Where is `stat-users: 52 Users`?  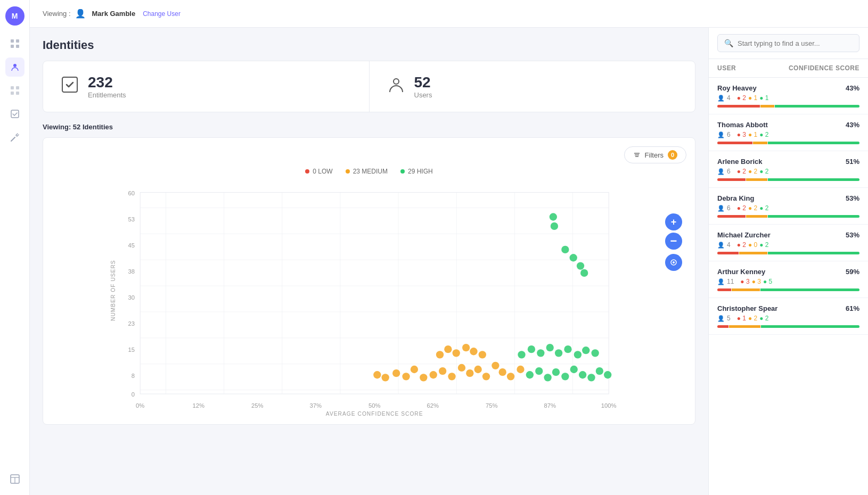
stat-users: 52 Users is located at coordinates (533, 86).